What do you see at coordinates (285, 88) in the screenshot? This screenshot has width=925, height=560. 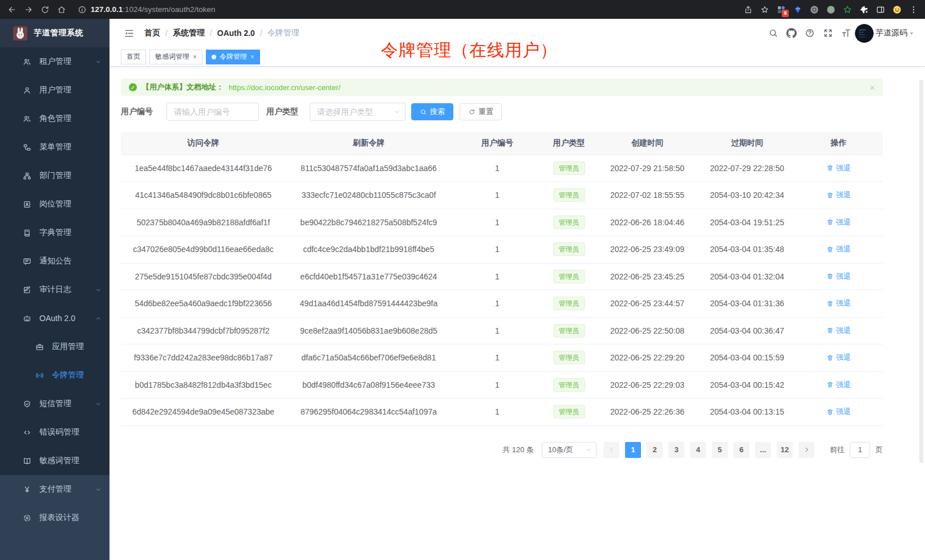 I see `doc-link: https://doc.iocoder.cn/user-center/` at bounding box center [285, 88].